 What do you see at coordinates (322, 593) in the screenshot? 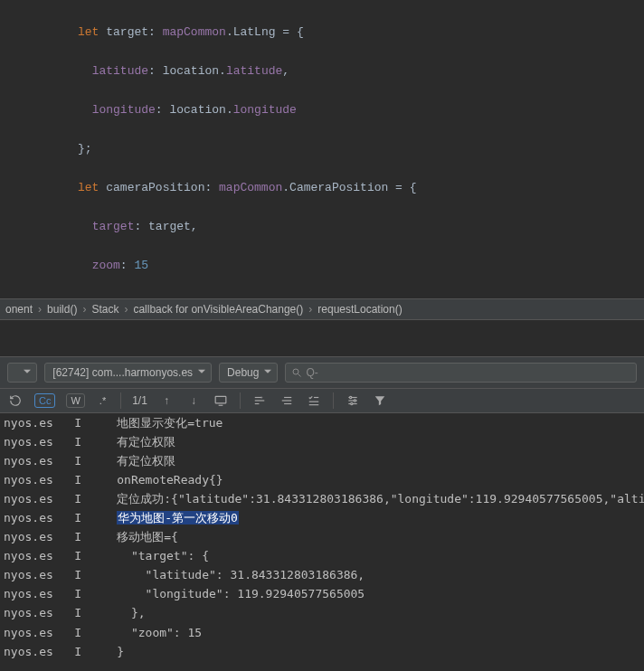
I see `log-line: nyos.es I "longitude": 119.9294057756500…` at bounding box center [322, 593].